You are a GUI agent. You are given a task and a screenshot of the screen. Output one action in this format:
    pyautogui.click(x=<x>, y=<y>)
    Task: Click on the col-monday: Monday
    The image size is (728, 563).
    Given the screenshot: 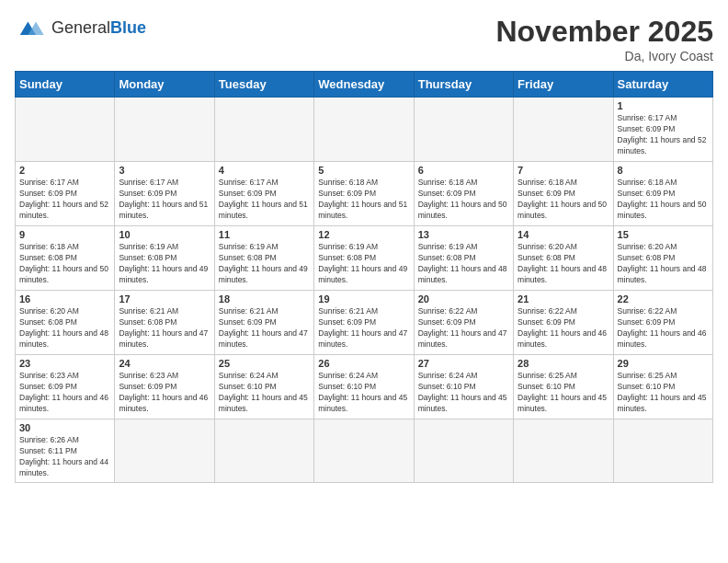 What is the action you would take?
    pyautogui.click(x=165, y=85)
    